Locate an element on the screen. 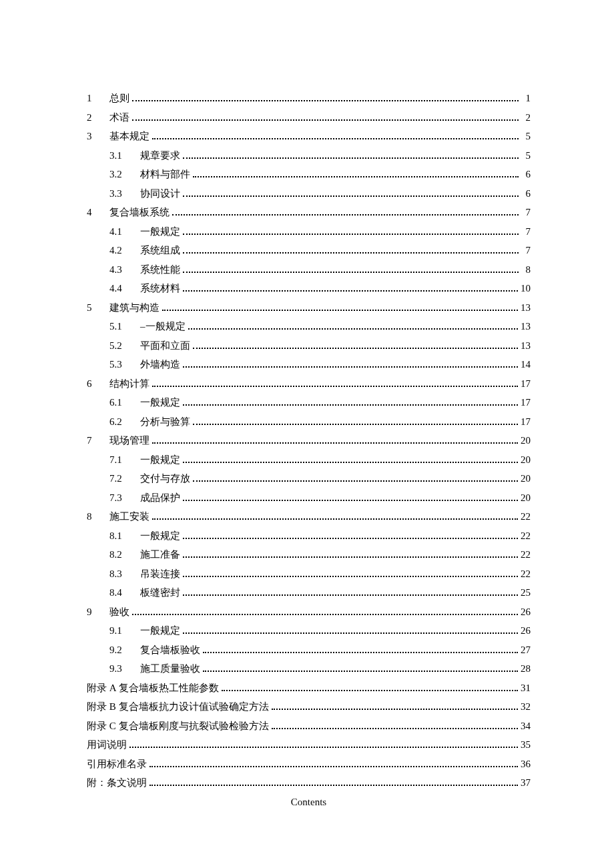 This screenshot has width=614, height=868. entry-title: 验收 is located at coordinates (119, 612).